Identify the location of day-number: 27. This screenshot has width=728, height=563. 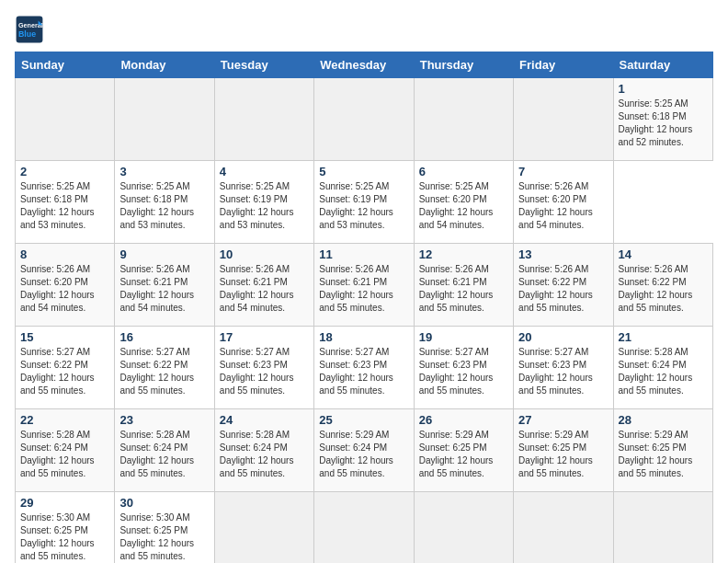
(563, 419).